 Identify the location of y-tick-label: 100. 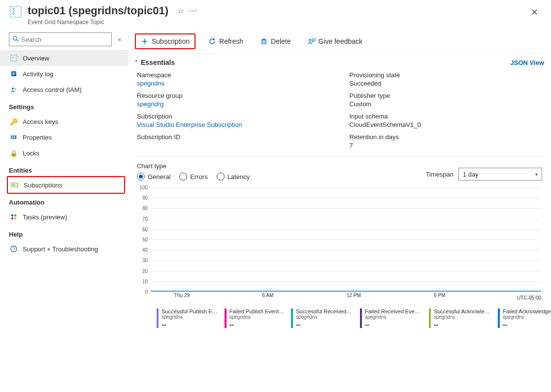
(144, 188).